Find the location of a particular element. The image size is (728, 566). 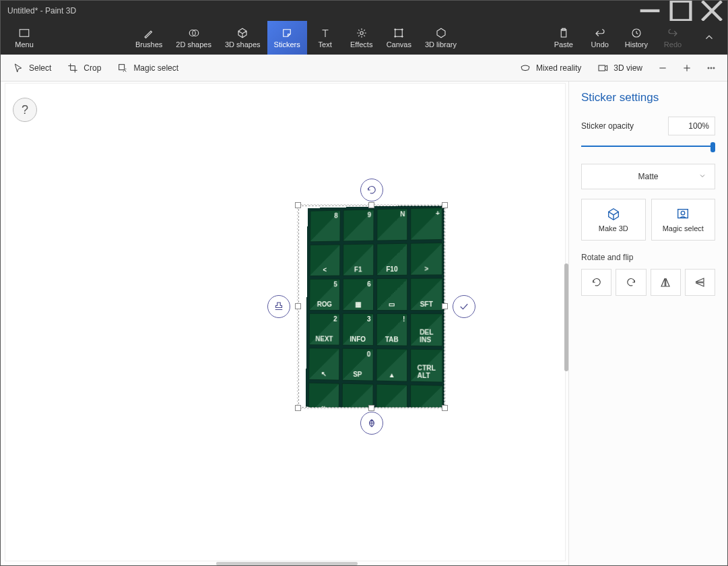

rotate-cw-button is located at coordinates (630, 282).